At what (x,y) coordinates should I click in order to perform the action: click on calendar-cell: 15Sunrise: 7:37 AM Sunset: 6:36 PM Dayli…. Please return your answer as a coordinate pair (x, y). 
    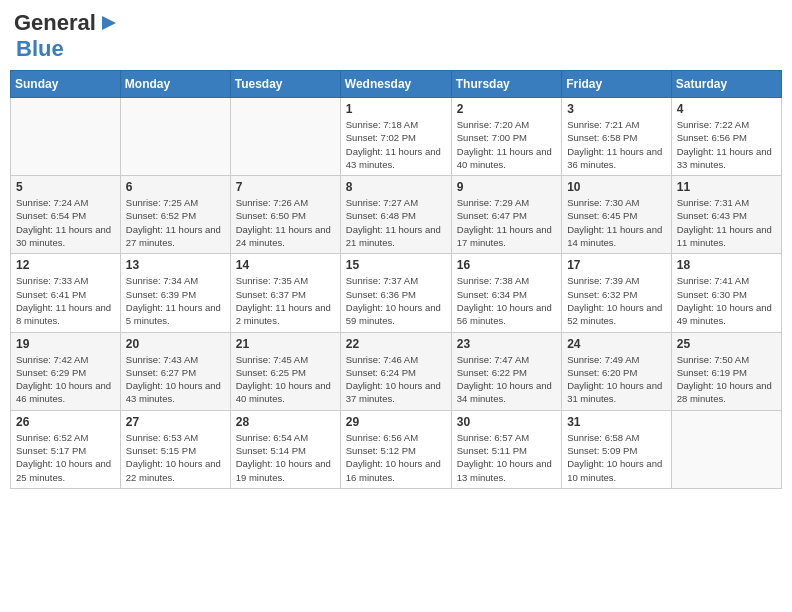
    Looking at the image, I should click on (396, 293).